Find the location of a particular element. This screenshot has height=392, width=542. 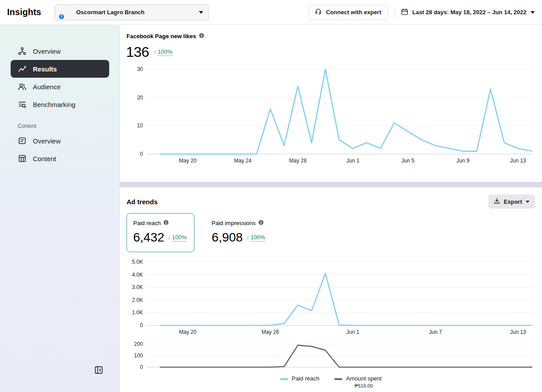

legend-item-paid-reach: Paid reach is located at coordinates (300, 382).